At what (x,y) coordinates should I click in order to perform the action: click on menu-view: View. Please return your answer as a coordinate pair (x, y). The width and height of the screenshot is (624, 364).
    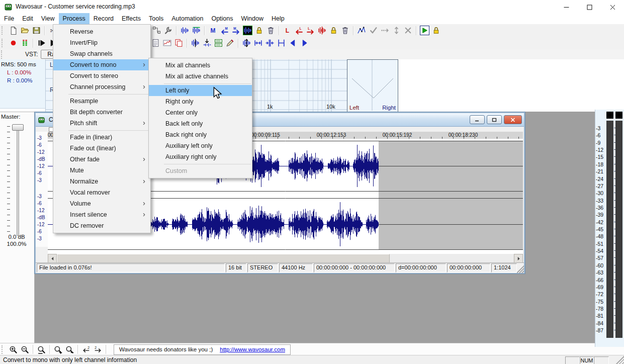
    Looking at the image, I should click on (48, 19).